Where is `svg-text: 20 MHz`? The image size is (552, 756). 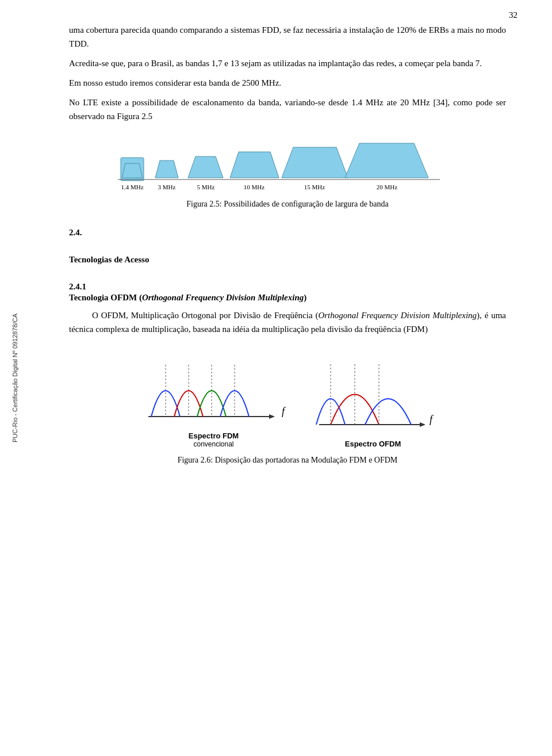 svg-text: 20 MHz is located at coordinates (387, 187).